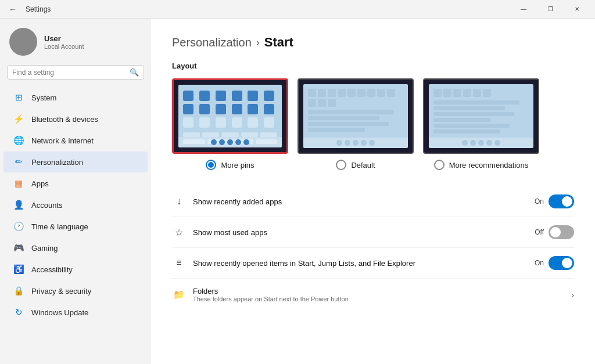 The image size is (595, 364). Describe the element at coordinates (356, 116) in the screenshot. I see `layout-card-image-default` at that location.